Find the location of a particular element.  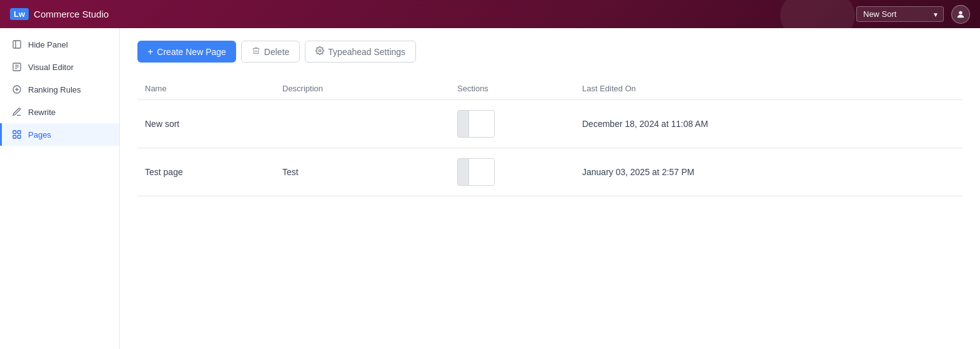

typeahead-settings-button: Typeahead Settings is located at coordinates (360, 51).